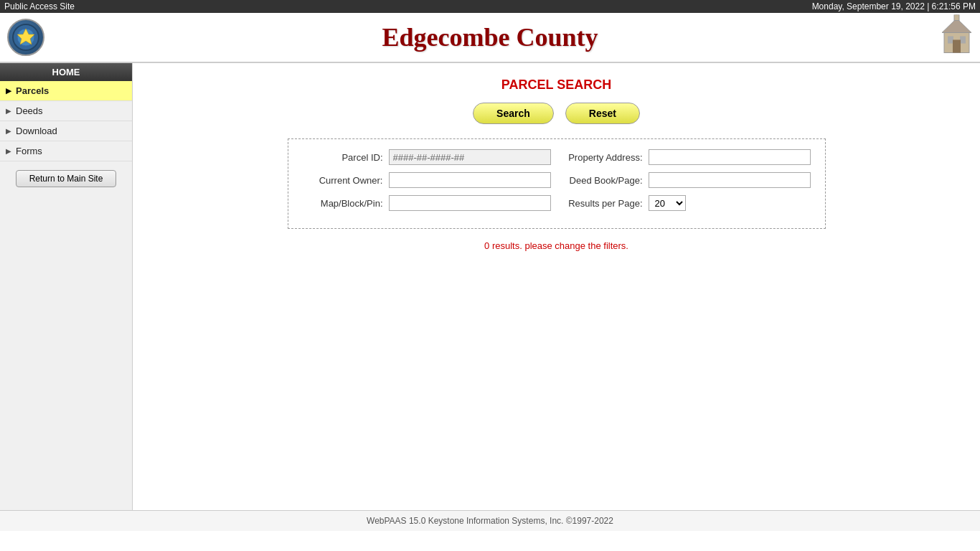 The height and width of the screenshot is (551, 980). Describe the element at coordinates (687, 157) in the screenshot. I see `property-address-field: Property Address:` at that location.